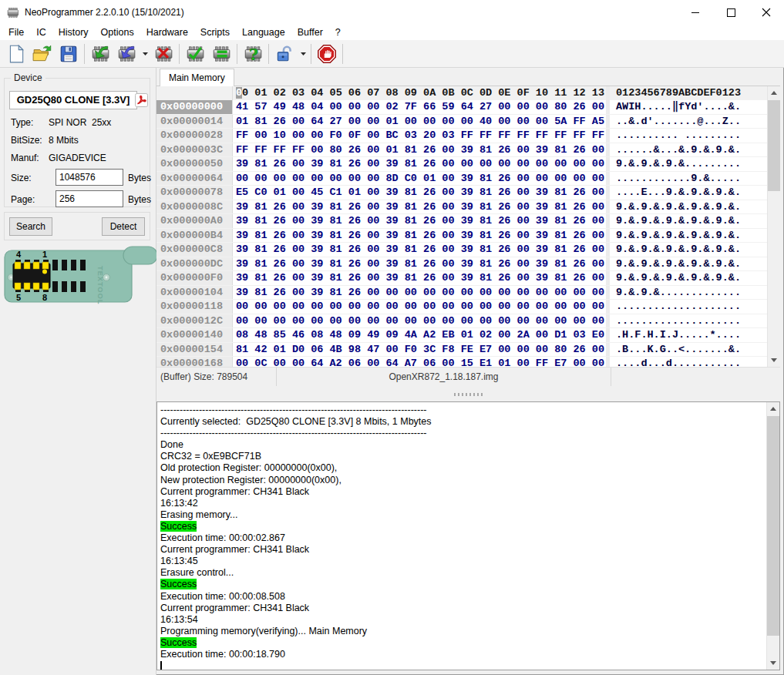 This screenshot has height=675, width=784. I want to click on toolbar-separator, so click(237, 54).